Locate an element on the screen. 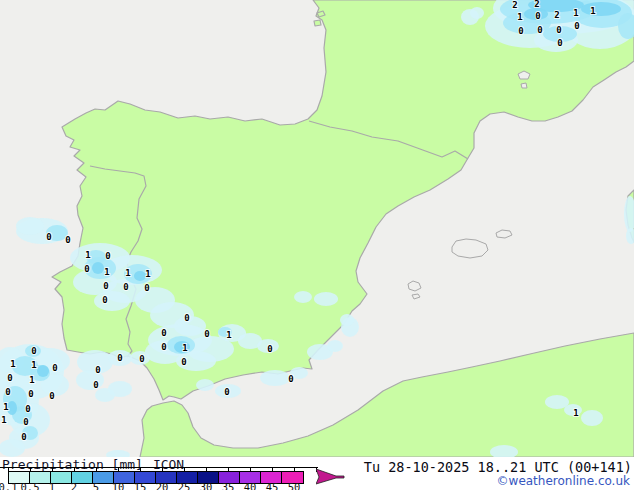  legend-topline is located at coordinates (159, 468).